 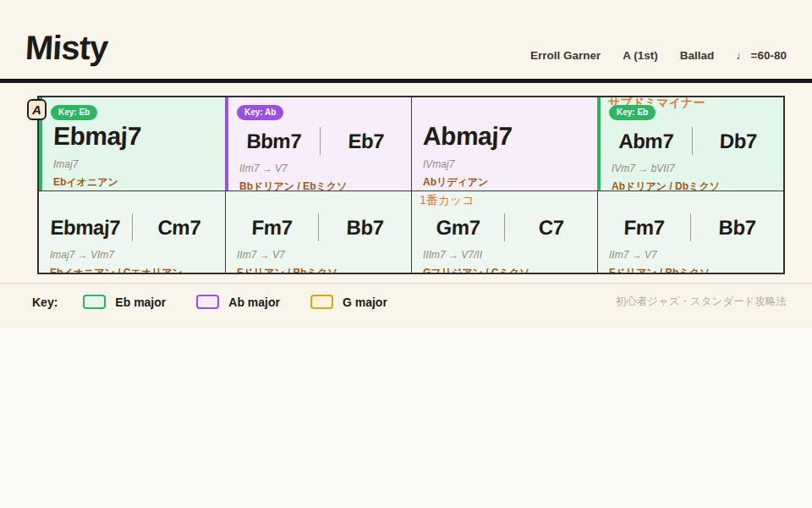 I want to click on scale-label: Ebイオニアン, so click(x=134, y=183).